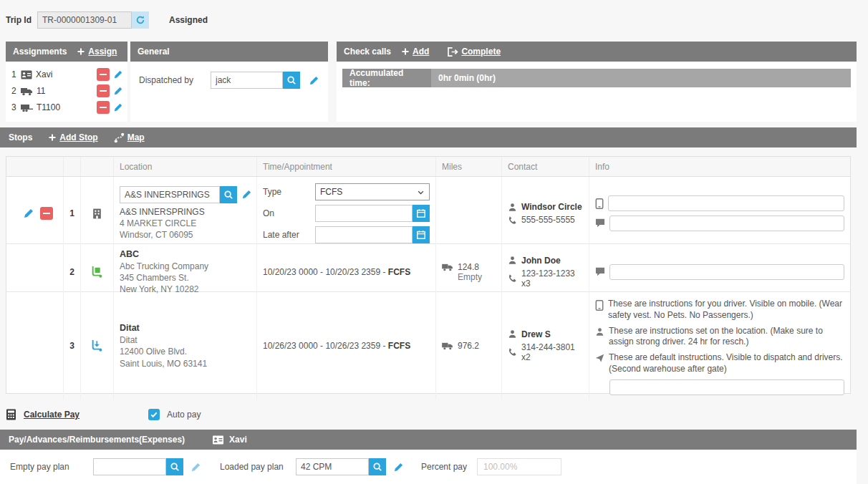 The image size is (868, 484). I want to click on pay-driver-name: Xavi, so click(238, 440).